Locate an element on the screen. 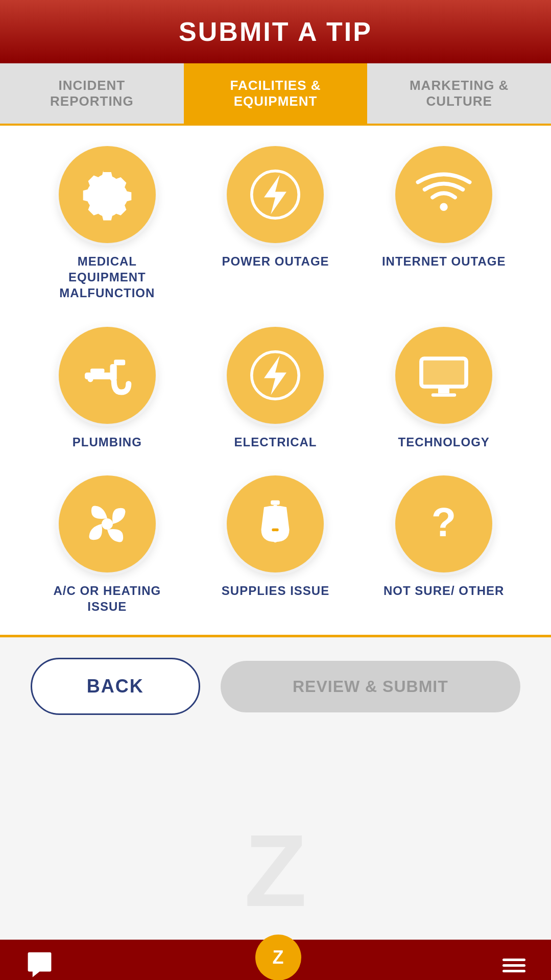 Image resolution: width=551 pixels, height=980 pixels. category-supplies: SUPPLIES ISSUE is located at coordinates (276, 545).